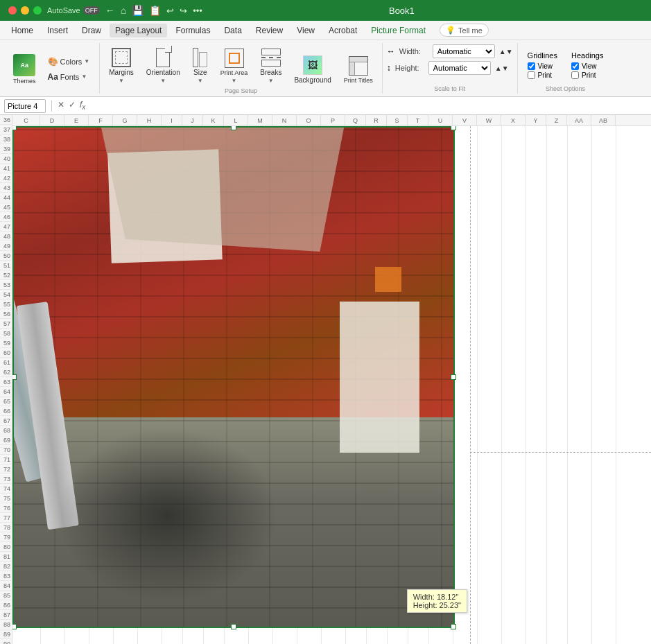 This screenshot has width=651, height=644. Describe the element at coordinates (402, 11) in the screenshot. I see `window-title: Book1` at that location.